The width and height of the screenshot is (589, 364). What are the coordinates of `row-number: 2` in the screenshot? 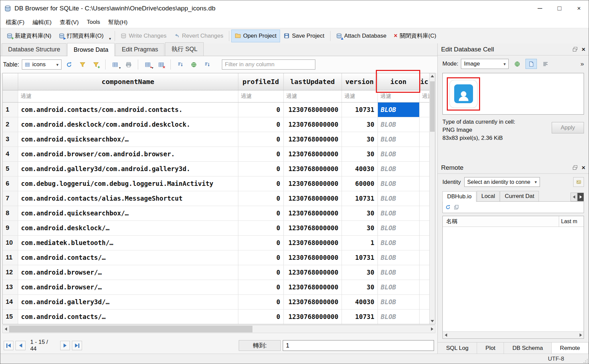 It's located at (10, 124).